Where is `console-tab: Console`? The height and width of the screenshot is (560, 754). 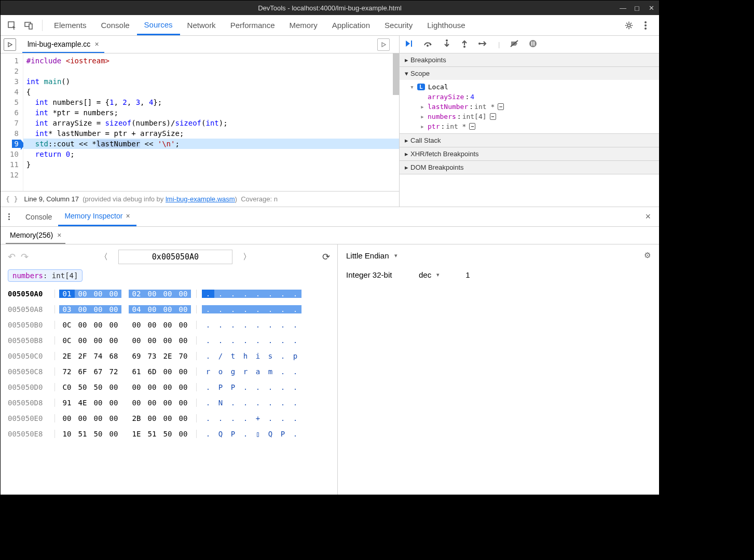
console-tab: Console is located at coordinates (38, 217).